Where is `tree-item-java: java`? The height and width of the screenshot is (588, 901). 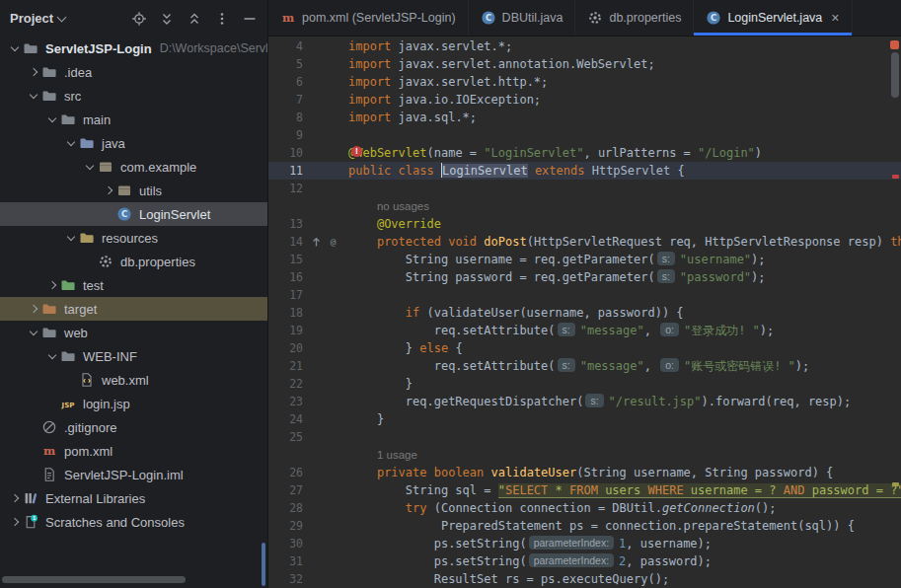
tree-item-java: java is located at coordinates (134, 143).